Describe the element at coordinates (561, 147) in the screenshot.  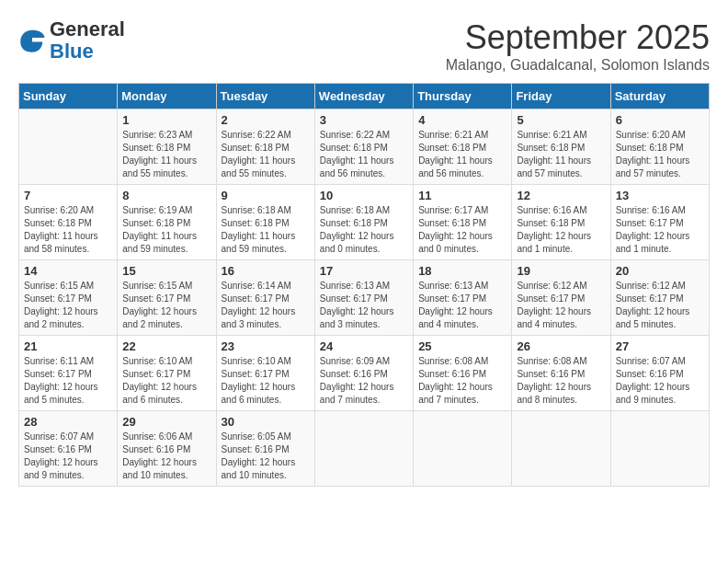
I see `day-cell: 5Sunrise: 6:21 AMSunset: 6:18 PMDaylight…` at that location.